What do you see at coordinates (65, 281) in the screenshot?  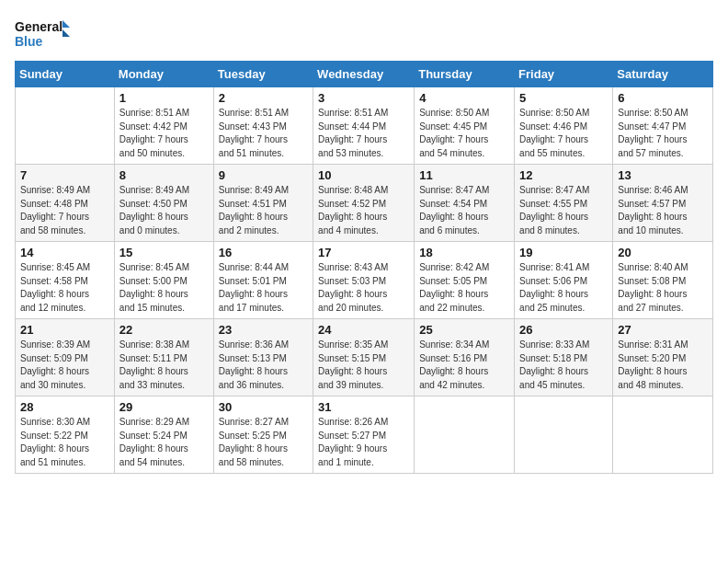 I see `day-cell: 14Sunrise: 8:45 AM Sunset: 4:58 PM Dayli…` at bounding box center [65, 281].